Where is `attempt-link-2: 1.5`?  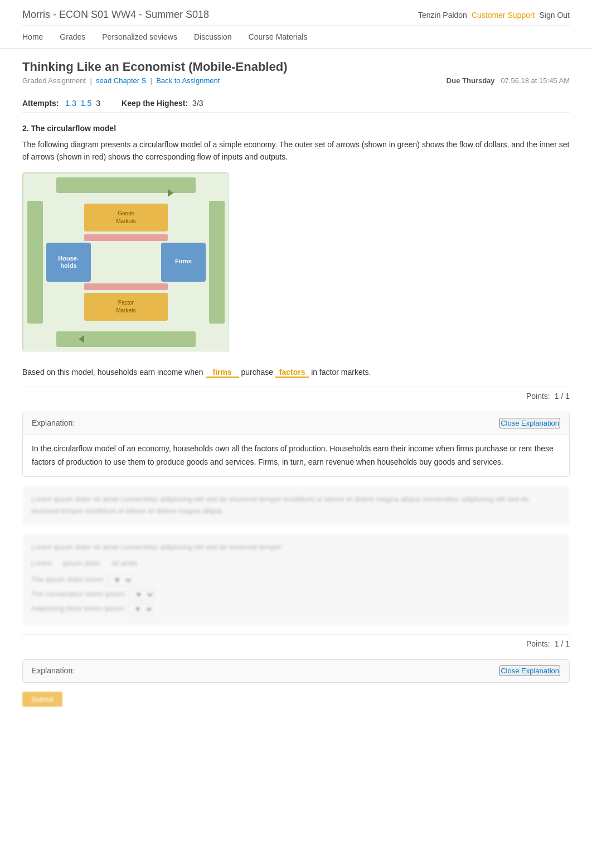
attempt-link-2: 1.5 is located at coordinates (86, 103).